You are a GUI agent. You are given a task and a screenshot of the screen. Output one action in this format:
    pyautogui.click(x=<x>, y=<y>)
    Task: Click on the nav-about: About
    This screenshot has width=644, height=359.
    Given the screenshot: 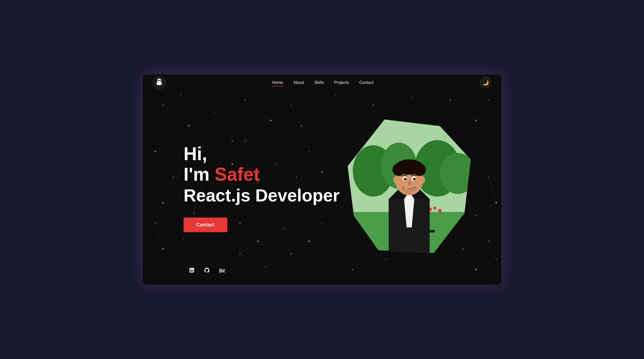 What is the action you would take?
    pyautogui.click(x=299, y=83)
    